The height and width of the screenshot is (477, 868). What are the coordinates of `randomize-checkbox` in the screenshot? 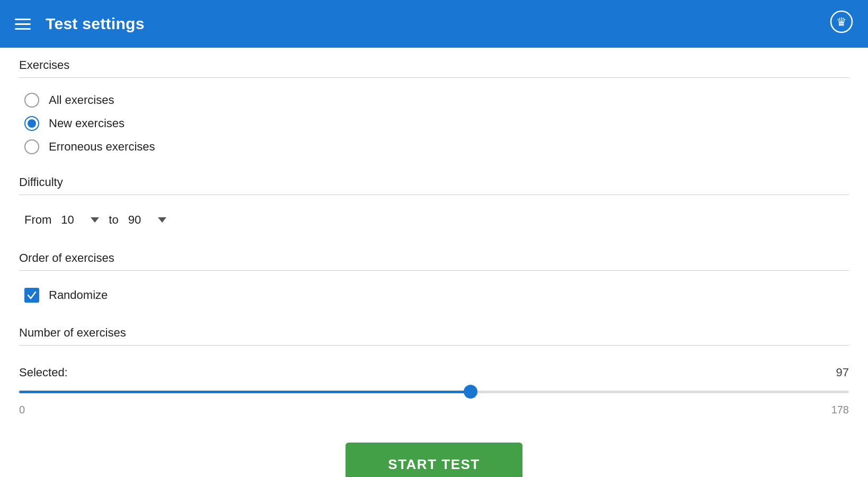 It's located at (32, 295).